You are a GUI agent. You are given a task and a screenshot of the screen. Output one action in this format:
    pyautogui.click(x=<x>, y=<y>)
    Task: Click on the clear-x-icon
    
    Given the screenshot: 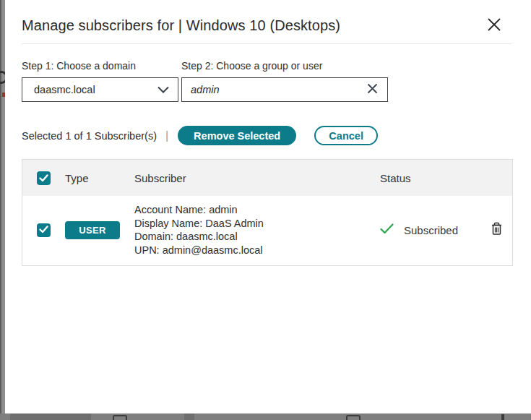 What is the action you would take?
    pyautogui.click(x=373, y=90)
    